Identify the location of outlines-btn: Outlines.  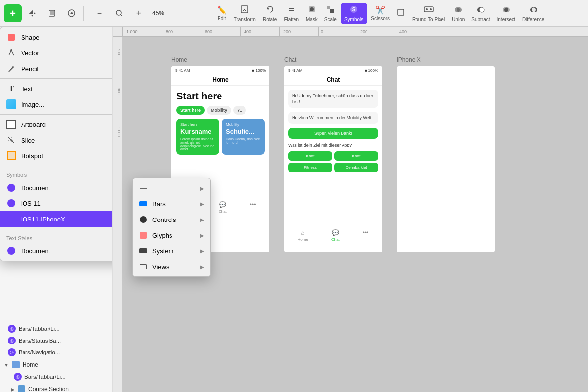
(401, 13).